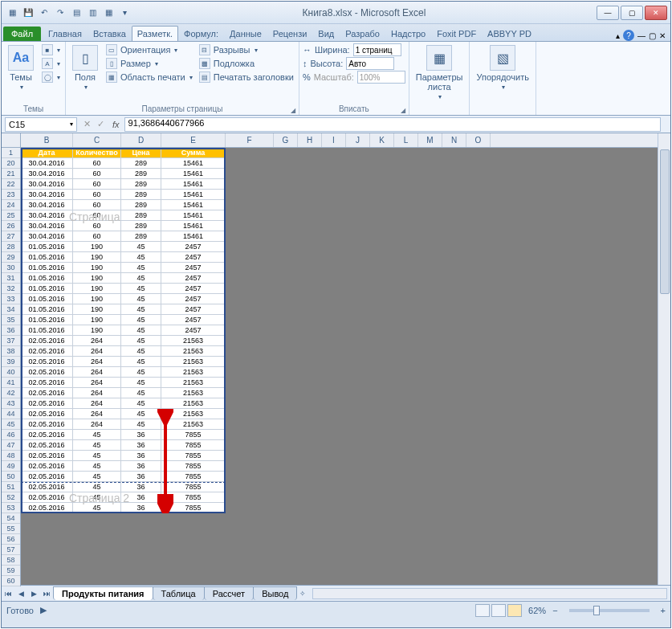  I want to click on row-header: 56, so click(11, 540).